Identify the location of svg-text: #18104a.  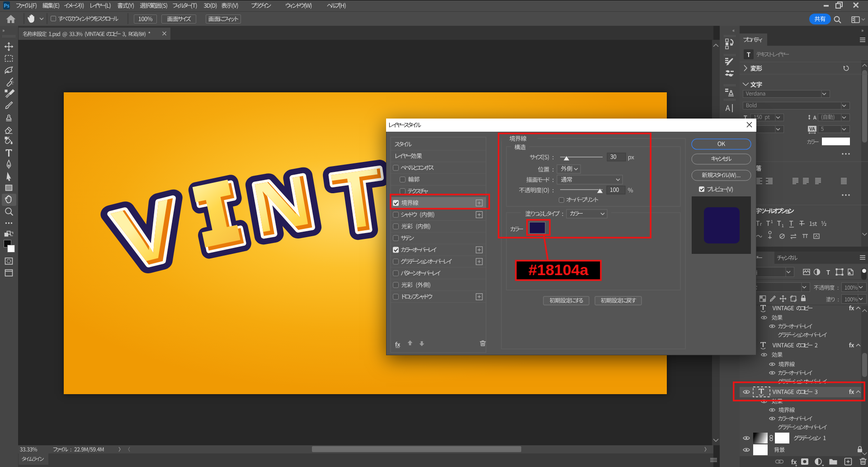
(559, 270).